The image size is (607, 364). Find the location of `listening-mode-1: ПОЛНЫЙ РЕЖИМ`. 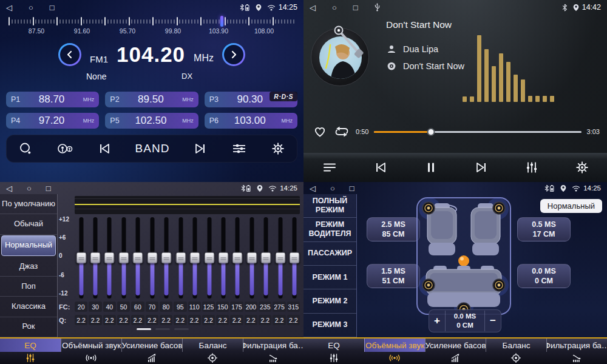

listening-mode-1: ПОЛНЫЙ РЕЖИМ is located at coordinates (330, 206).